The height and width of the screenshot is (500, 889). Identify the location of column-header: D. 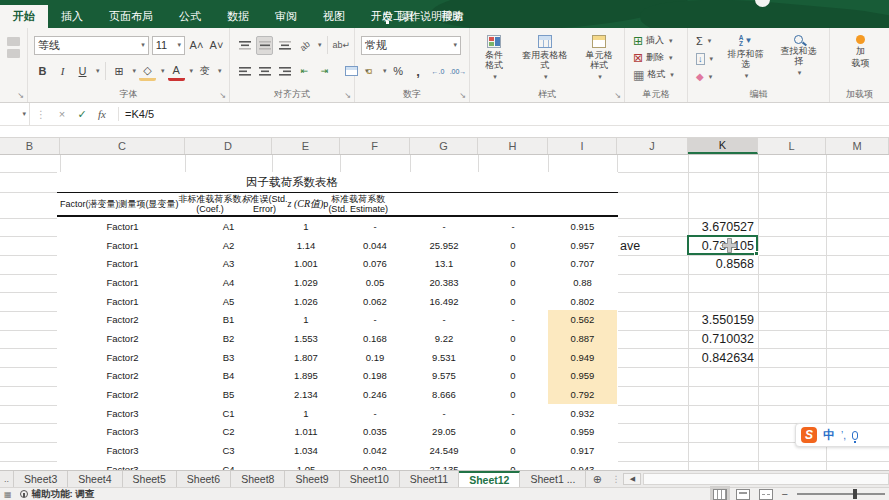
(228, 146).